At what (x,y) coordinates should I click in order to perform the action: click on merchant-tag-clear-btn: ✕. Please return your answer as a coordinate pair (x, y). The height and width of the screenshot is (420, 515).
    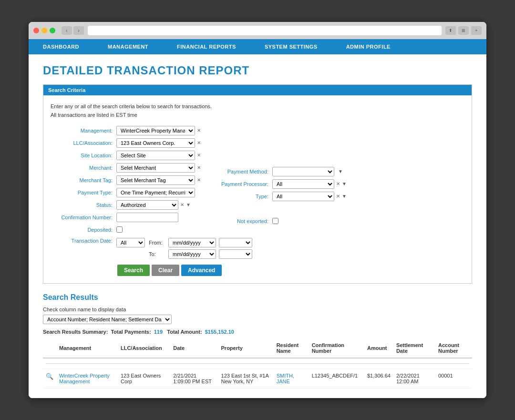
    Looking at the image, I should click on (199, 180).